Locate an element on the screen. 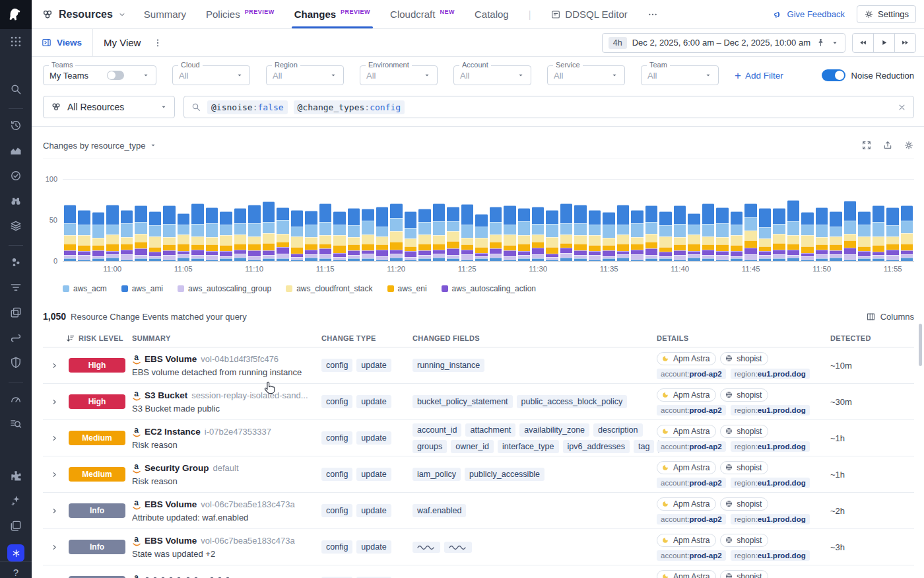 This screenshot has width=924, height=578. time-range-picker: 4h Dec 2, 2025, 6:00 am – Dec 2, 2025, 1… is located at coordinates (723, 43).